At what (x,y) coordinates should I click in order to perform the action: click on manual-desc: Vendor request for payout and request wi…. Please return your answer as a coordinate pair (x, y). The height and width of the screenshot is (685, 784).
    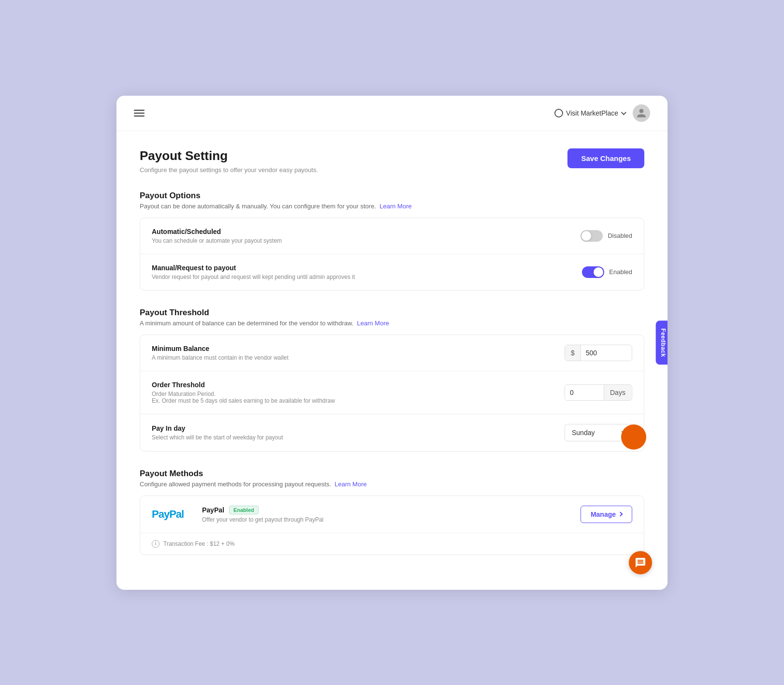
    Looking at the image, I should click on (253, 277).